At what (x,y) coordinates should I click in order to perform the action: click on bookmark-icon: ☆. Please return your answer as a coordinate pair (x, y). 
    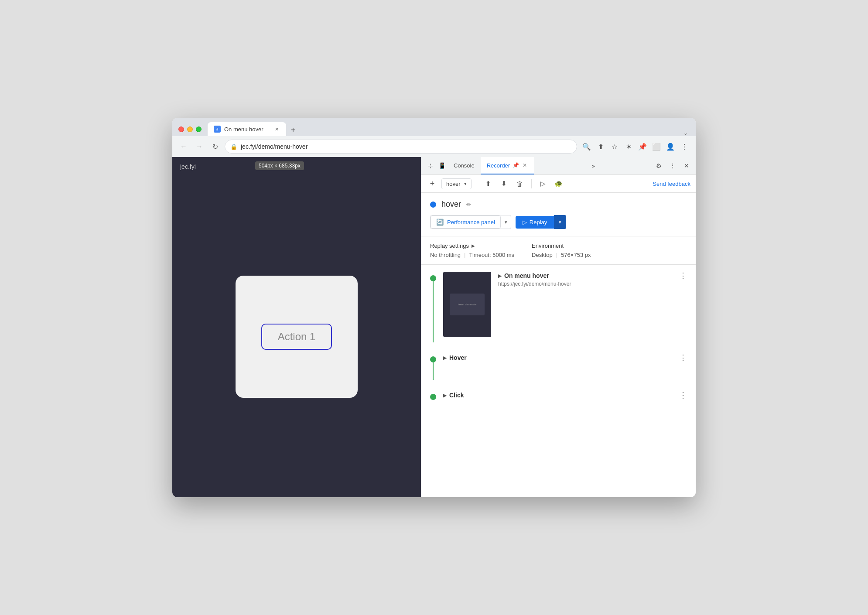
    Looking at the image, I should click on (615, 147).